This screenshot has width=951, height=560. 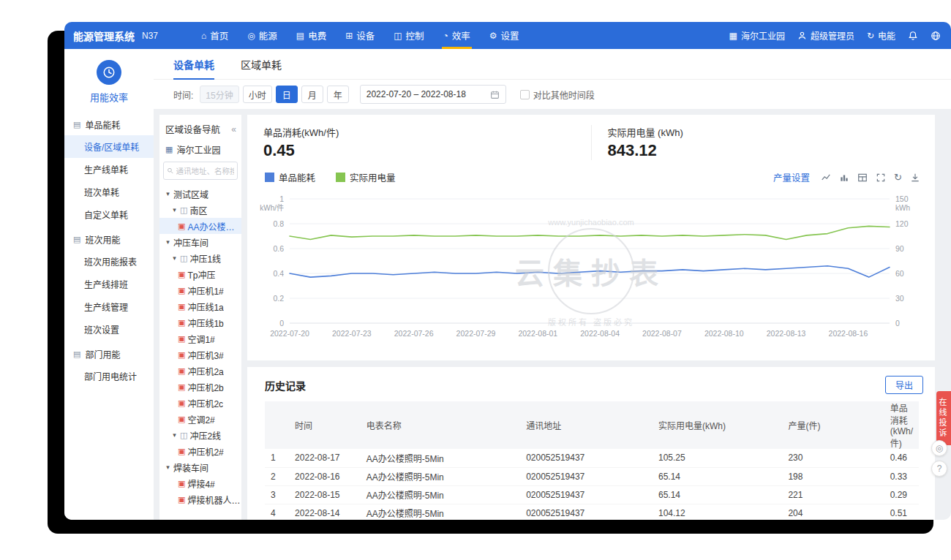 I want to click on table-row: 32022-08-15AA办公楼照明-5Min02005251943765.14…, so click(x=592, y=494).